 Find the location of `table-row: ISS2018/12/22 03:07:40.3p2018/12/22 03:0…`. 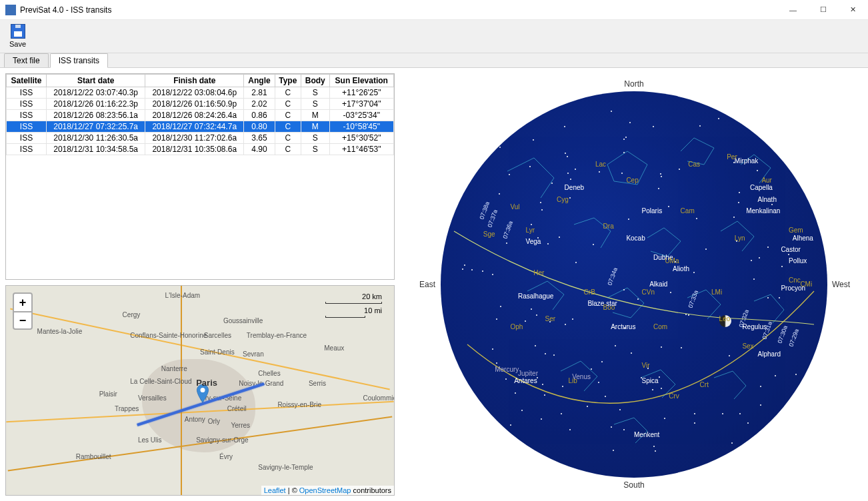

table-row: ISS2018/12/22 03:07:40.3p2018/12/22 03:0… is located at coordinates (200, 93).